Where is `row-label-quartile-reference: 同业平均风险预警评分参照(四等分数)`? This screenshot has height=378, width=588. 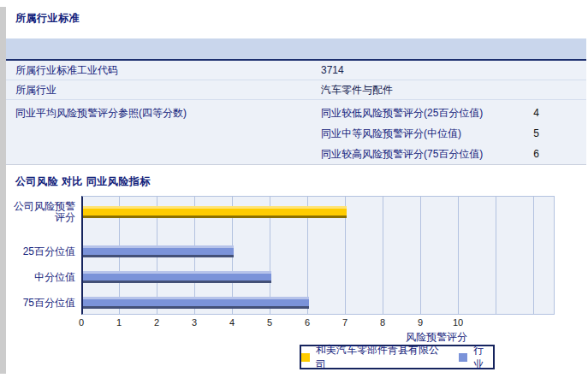 row-label-quartile-reference: 同业平均风险预警评分参照(四等分数) is located at coordinates (101, 113).